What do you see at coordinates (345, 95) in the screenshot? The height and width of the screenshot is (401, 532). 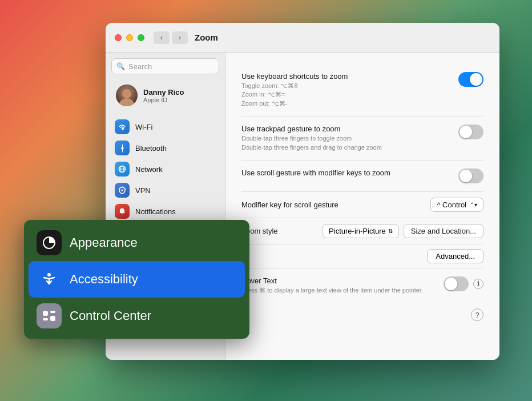 I see `keyboard-shortcuts-desc: Toggle zoom: ⌥⌘8Zoom in: ⌥⌘=Zoom out: ⌥⌘…` at bounding box center [345, 95].